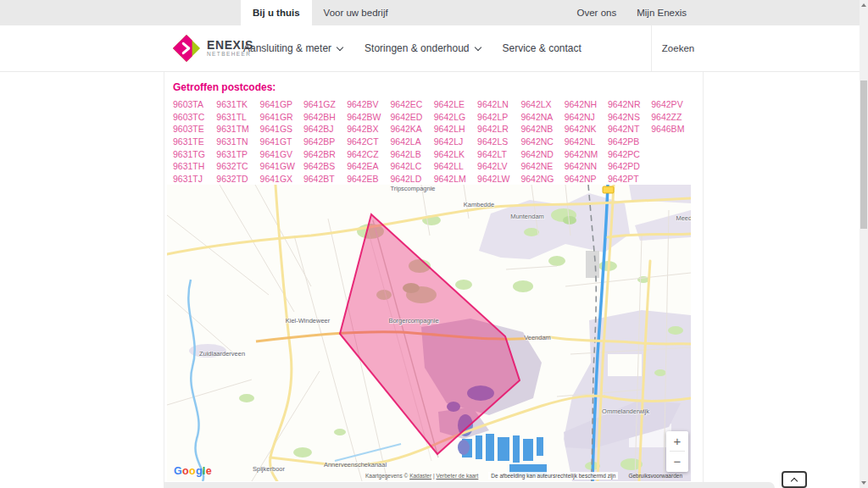  What do you see at coordinates (553, 476) in the screenshot?
I see `copyright-notice: De afbeelding kan auteursrechtelijk besc…` at bounding box center [553, 476].